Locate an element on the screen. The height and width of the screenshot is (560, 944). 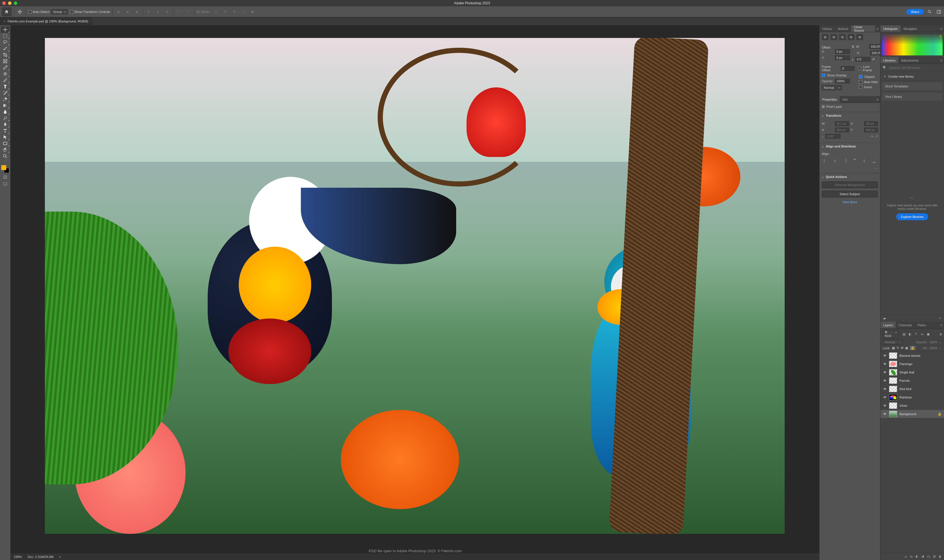
tab-actions: Actions is located at coordinates (843, 29).